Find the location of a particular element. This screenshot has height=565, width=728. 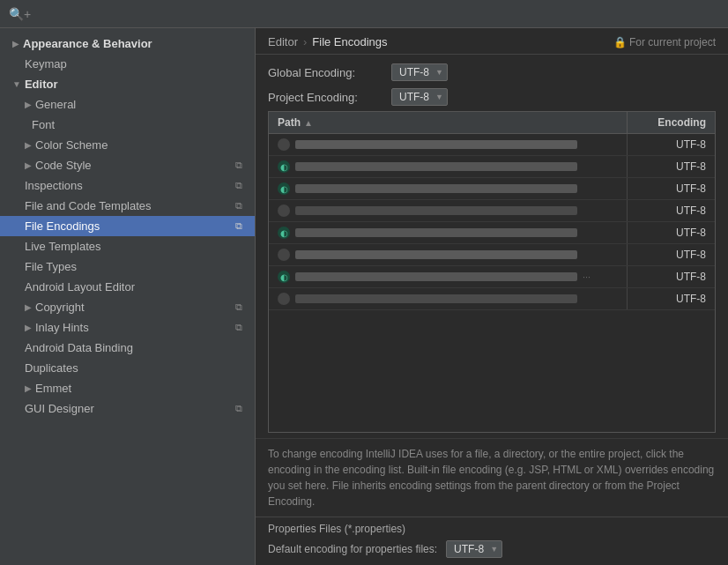

sidebar-item-gui-designer: GUI Designer ⧉ is located at coordinates (127, 409).